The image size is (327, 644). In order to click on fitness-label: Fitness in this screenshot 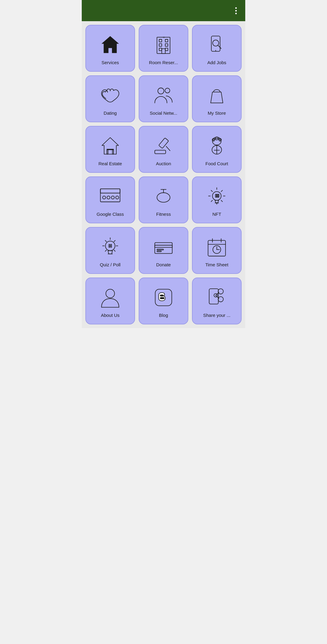, I will do `click(164, 214)`.